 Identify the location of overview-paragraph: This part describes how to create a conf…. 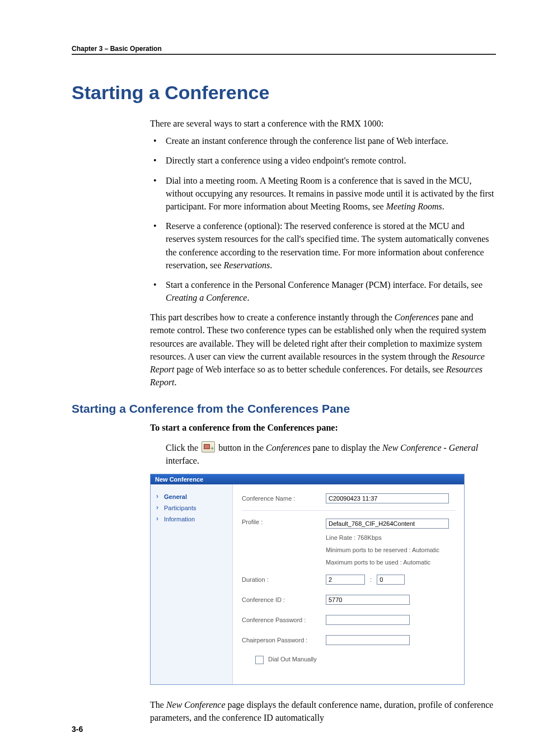
(323, 349).